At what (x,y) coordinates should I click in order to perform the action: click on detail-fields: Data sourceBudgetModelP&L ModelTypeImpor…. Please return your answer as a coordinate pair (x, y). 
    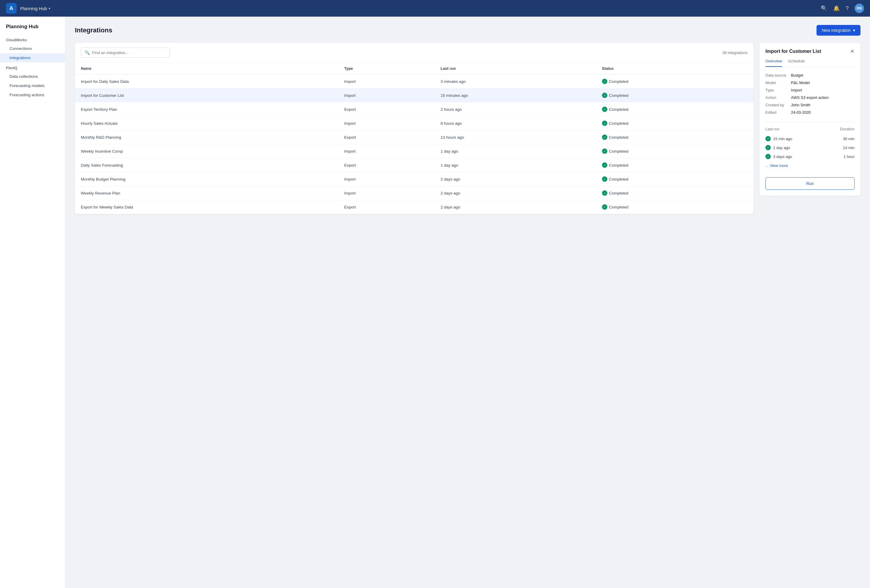
    Looking at the image, I should click on (810, 94).